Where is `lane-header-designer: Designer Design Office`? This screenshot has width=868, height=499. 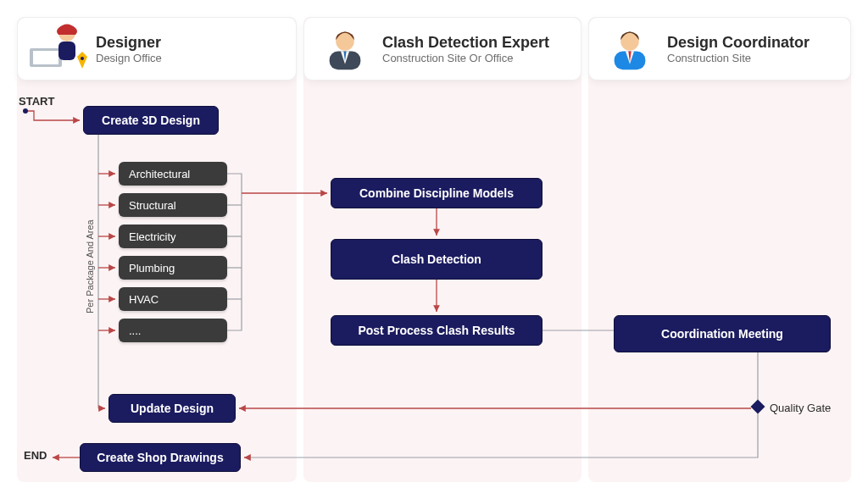
lane-header-designer: Designer Design Office is located at coordinates (157, 49).